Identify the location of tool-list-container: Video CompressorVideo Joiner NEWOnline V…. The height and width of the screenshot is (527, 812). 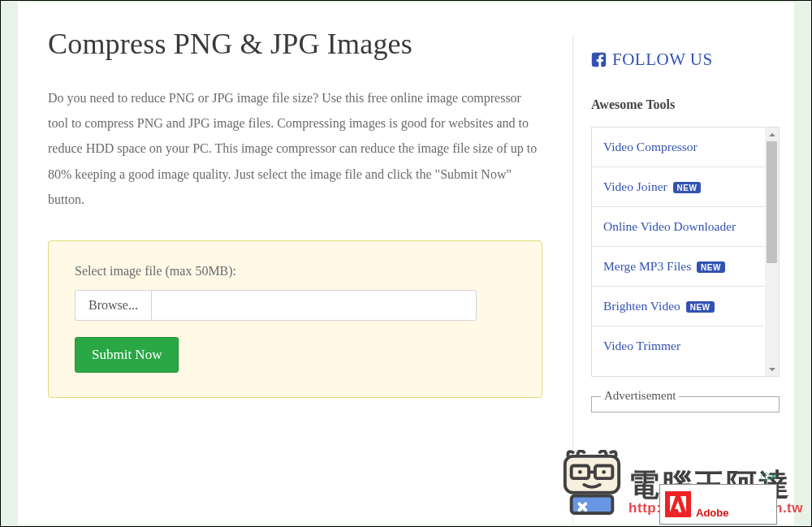
(685, 252).